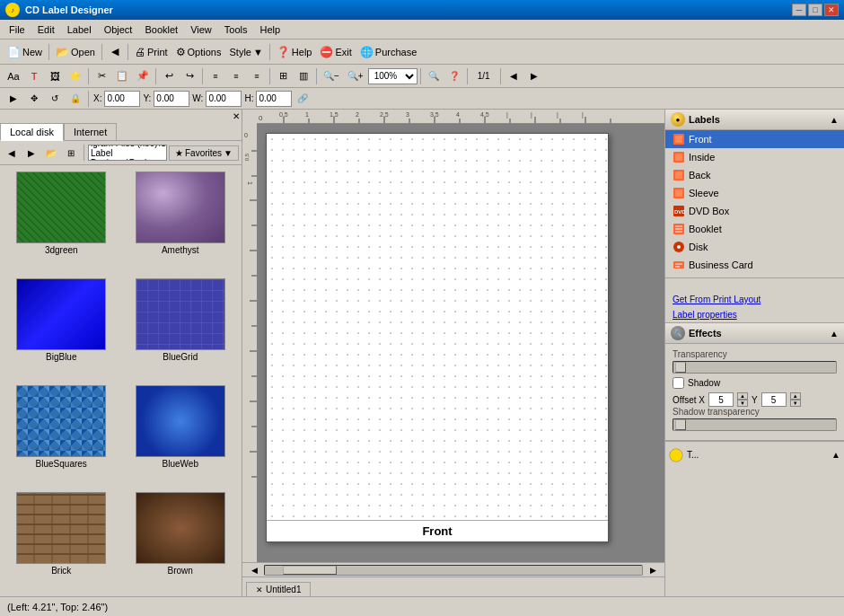 The width and height of the screenshot is (844, 616). What do you see at coordinates (754, 175) in the screenshot?
I see `label-back: Back` at bounding box center [754, 175].